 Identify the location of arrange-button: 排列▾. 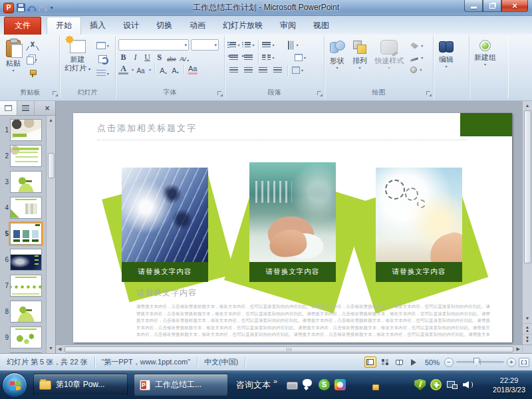
(360, 62).